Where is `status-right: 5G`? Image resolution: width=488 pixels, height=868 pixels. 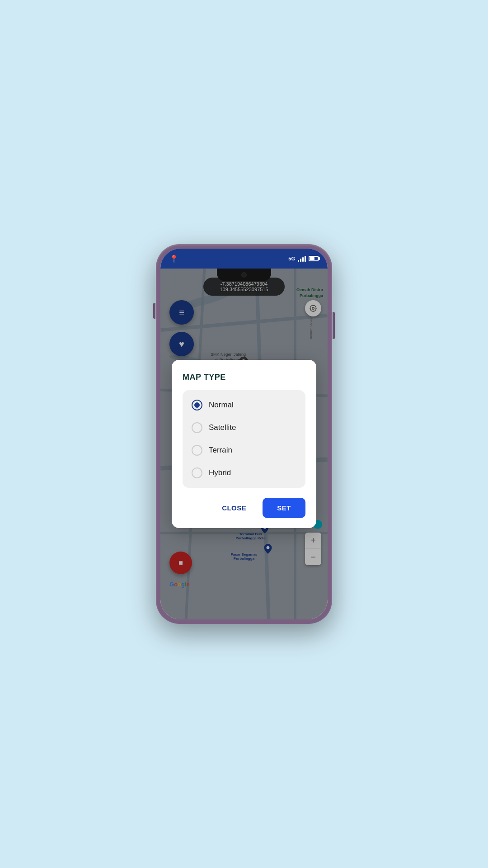
status-right: 5G is located at coordinates (304, 259).